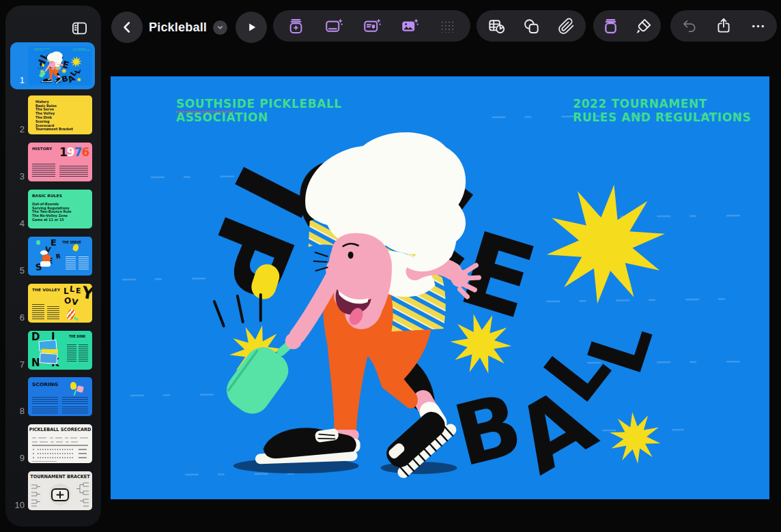 The width and height of the screenshot is (781, 532). Describe the element at coordinates (371, 26) in the screenshot. I see `insert-tools-group` at that location.